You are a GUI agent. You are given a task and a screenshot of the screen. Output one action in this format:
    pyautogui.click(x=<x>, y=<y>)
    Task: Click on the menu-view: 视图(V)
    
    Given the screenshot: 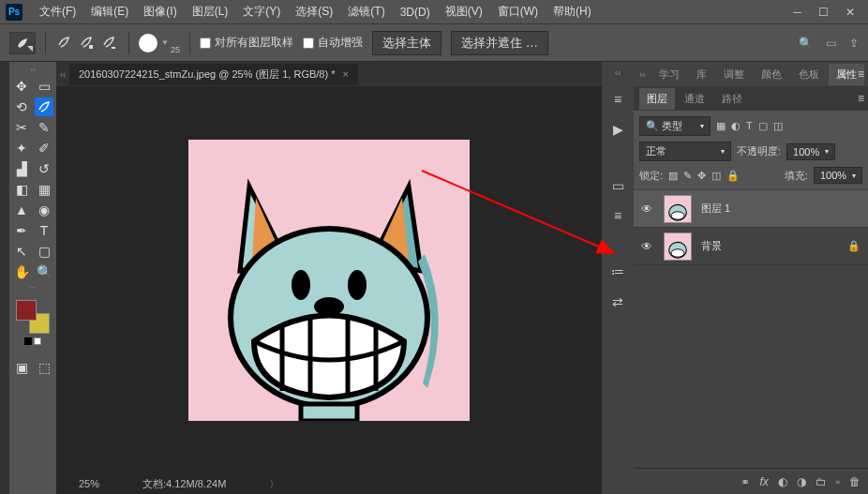 What is the action you would take?
    pyautogui.click(x=464, y=11)
    